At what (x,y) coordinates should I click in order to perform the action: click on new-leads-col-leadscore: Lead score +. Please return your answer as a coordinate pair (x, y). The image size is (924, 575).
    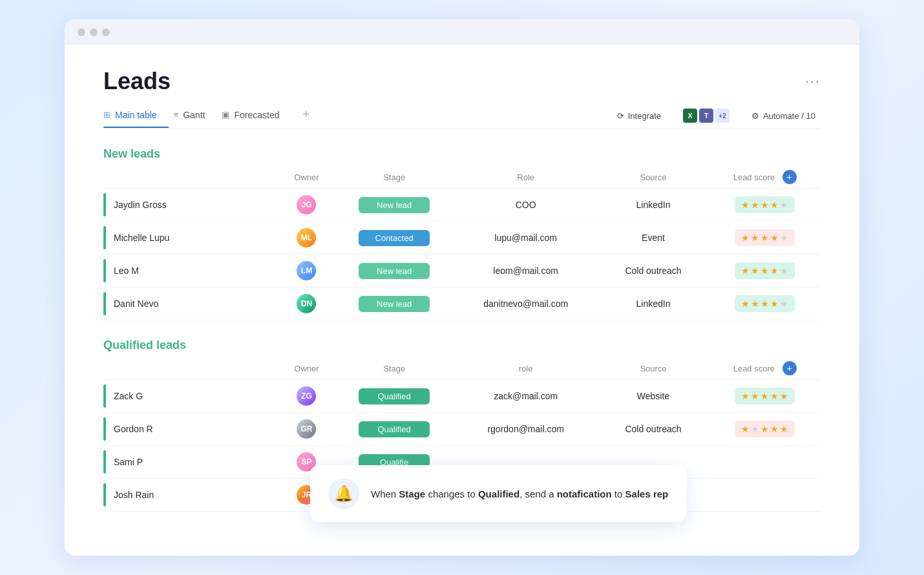
    Looking at the image, I should click on (765, 177).